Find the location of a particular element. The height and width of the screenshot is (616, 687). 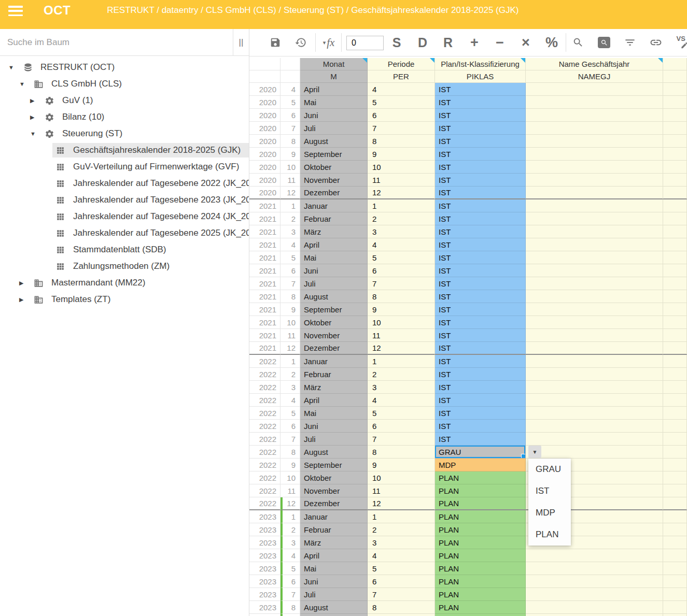

filter-icon is located at coordinates (630, 42).